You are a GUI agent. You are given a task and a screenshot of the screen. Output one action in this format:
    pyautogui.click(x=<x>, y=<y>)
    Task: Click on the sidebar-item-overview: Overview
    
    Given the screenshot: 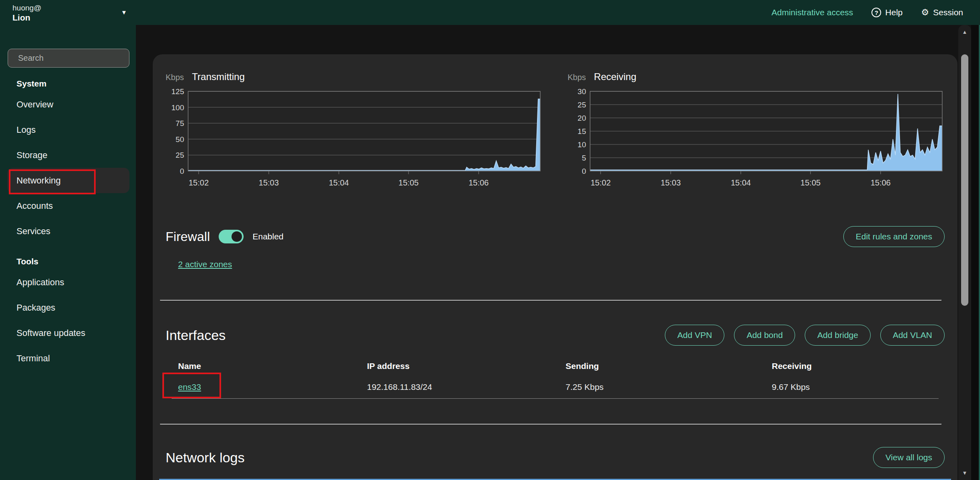 What is the action you would take?
    pyautogui.click(x=68, y=105)
    